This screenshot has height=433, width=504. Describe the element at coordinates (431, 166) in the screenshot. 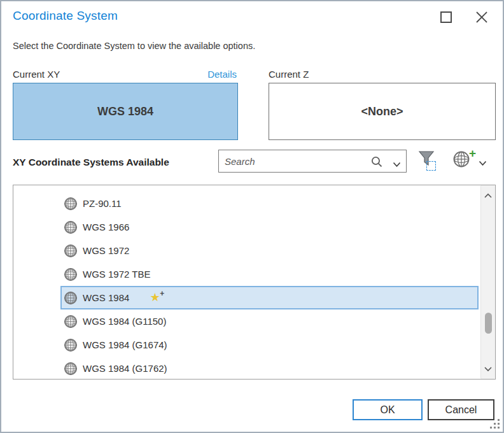

I see `filter-selection-box-icon` at that location.